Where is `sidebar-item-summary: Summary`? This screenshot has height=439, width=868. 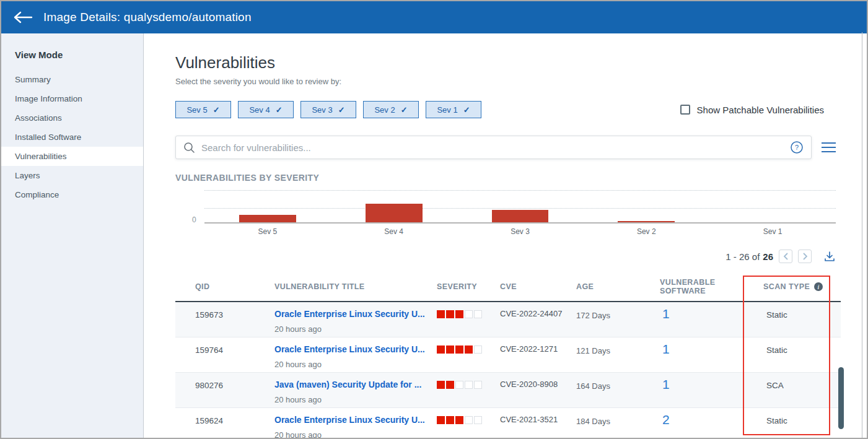 sidebar-item-summary: Summary is located at coordinates (72, 79).